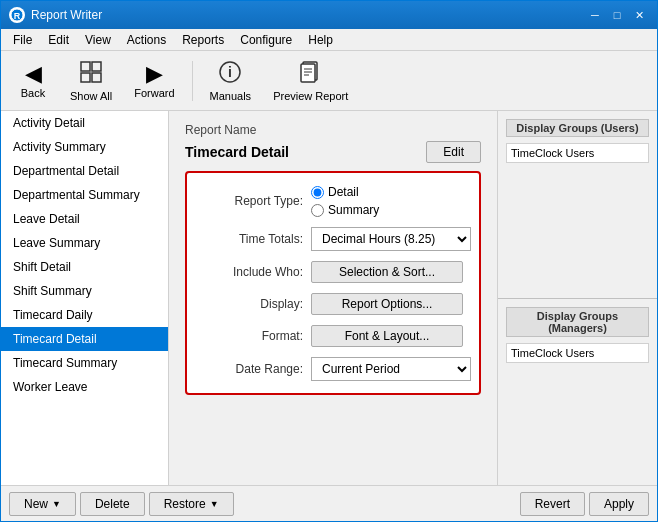  Describe the element at coordinates (230, 74) in the screenshot. I see `manuals-icon: i` at that location.